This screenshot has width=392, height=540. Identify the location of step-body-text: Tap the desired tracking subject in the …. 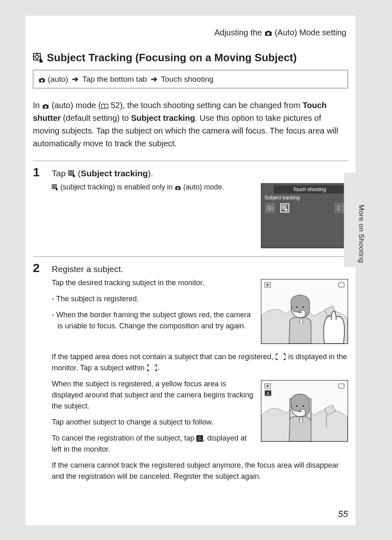
(144, 311).